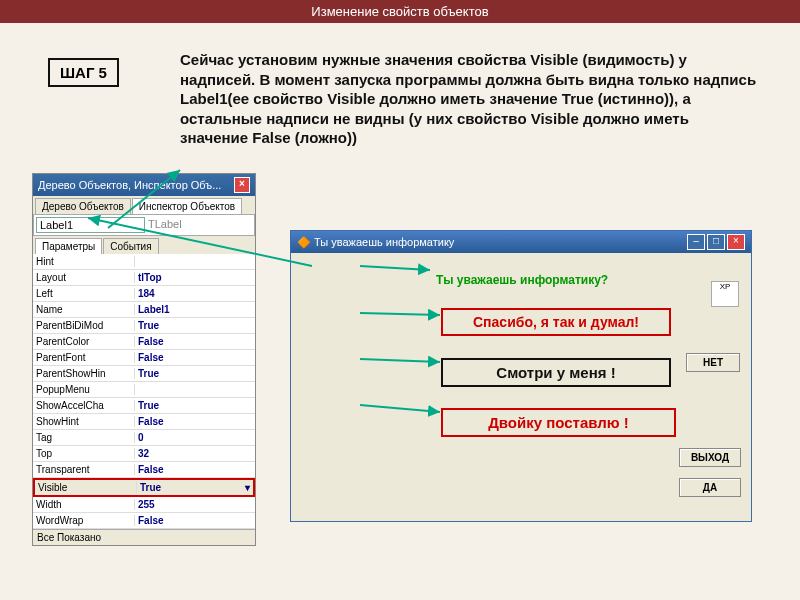  What do you see at coordinates (90, 225) in the screenshot?
I see `object-name: Label1` at bounding box center [90, 225].